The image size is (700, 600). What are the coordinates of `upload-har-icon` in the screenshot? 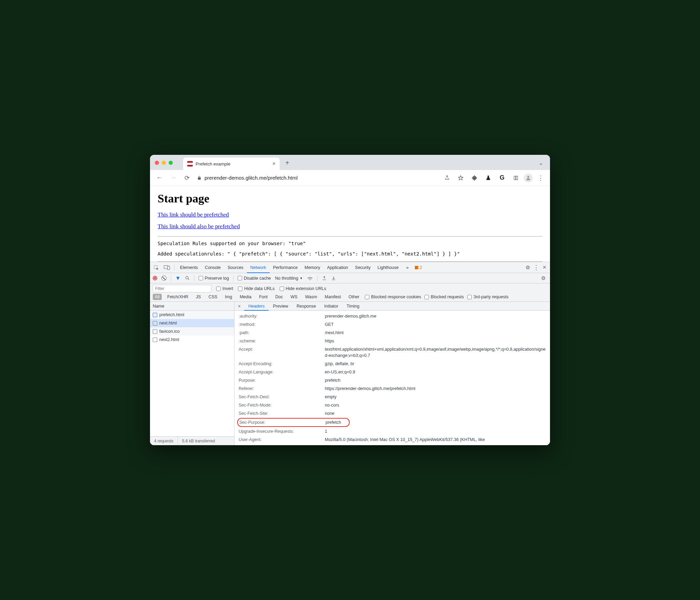 It's located at (324, 278).